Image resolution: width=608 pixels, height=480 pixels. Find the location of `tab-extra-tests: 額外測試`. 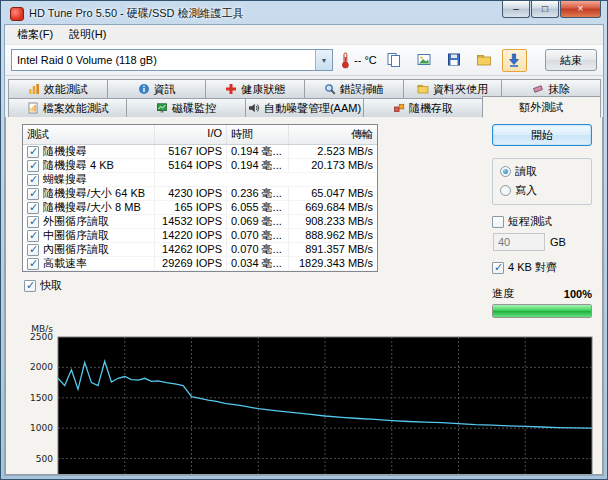

tab-extra-tests: 額外測試 is located at coordinates (542, 107).